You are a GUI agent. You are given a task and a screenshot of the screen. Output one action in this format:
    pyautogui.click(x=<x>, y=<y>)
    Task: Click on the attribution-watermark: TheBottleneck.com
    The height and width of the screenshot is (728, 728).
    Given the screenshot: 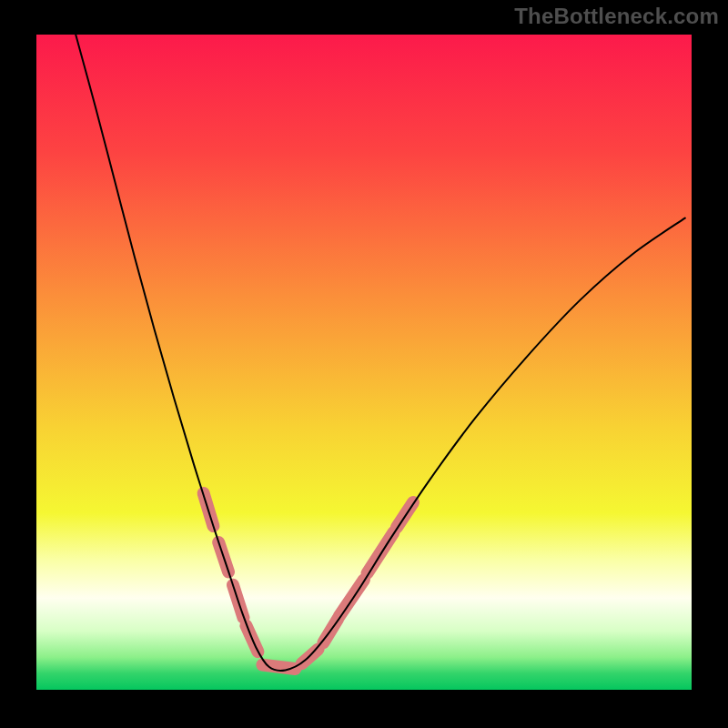 What is the action you would take?
    pyautogui.click(x=617, y=16)
    